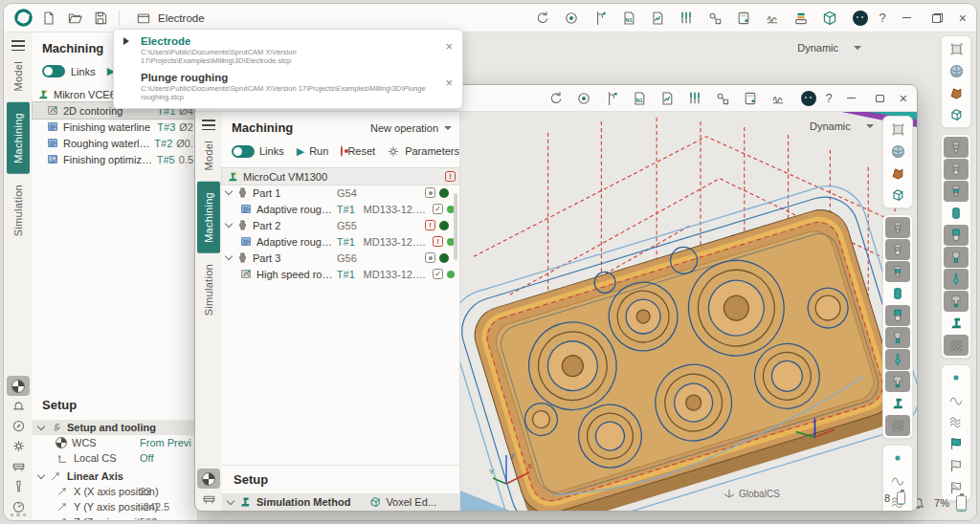 The height and width of the screenshot is (524, 980). I want to click on part-row: Part 2 G55, so click(341, 226).